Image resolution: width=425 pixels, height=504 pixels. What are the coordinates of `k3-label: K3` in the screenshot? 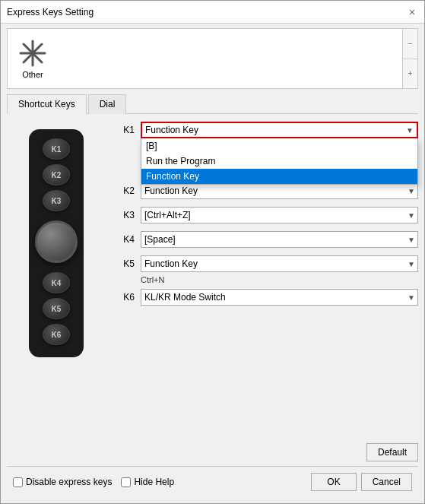 It's located at (126, 215).